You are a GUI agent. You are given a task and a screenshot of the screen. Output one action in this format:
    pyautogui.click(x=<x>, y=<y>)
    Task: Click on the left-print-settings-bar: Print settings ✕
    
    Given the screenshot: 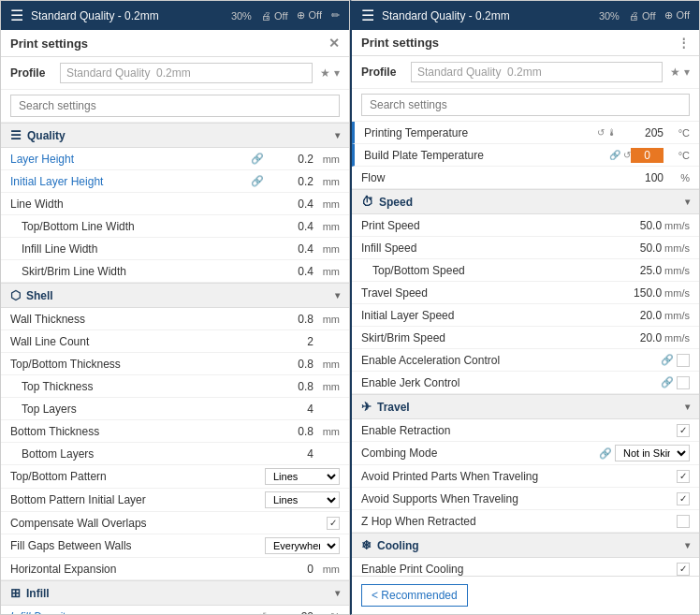 What is the action you would take?
    pyautogui.click(x=175, y=43)
    